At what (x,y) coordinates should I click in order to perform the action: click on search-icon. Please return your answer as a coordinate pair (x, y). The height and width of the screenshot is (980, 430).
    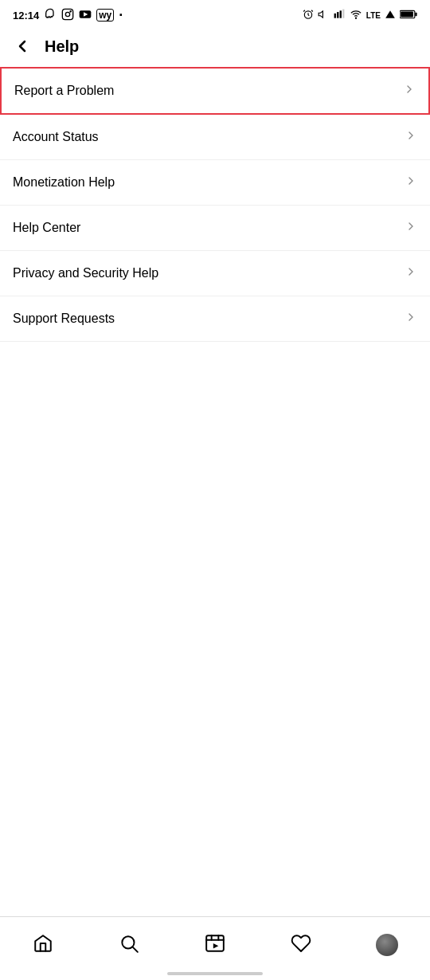
    Looking at the image, I should click on (129, 945).